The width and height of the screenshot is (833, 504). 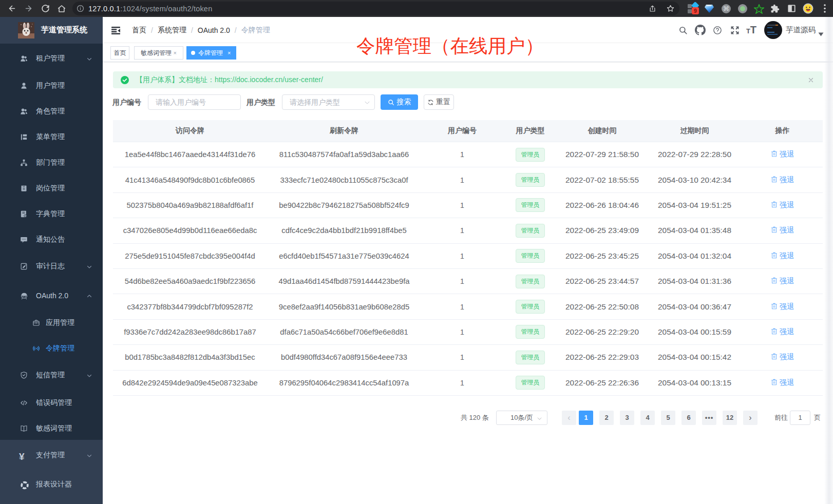 I want to click on svg-text: 9, so click(x=695, y=11).